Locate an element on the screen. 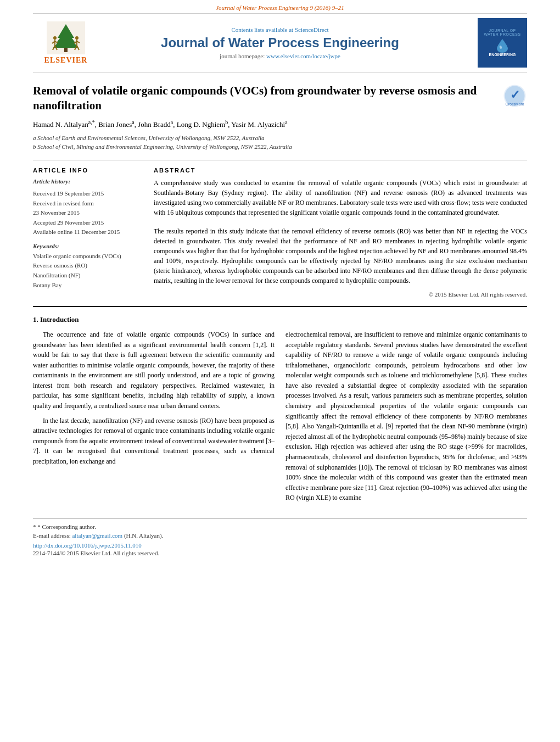 The height and width of the screenshot is (742, 560). corresponding-author-note: * * Corresponding author. is located at coordinates (280, 527).